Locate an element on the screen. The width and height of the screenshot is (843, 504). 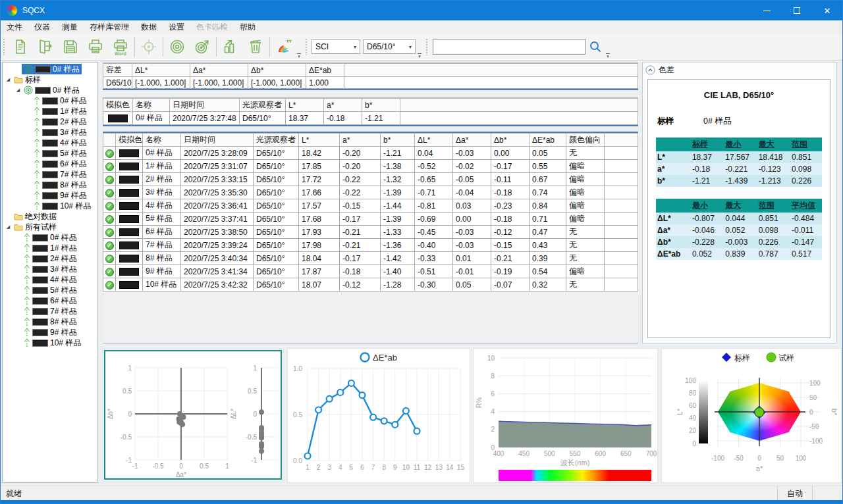
swatch-cell is located at coordinates (129, 219).